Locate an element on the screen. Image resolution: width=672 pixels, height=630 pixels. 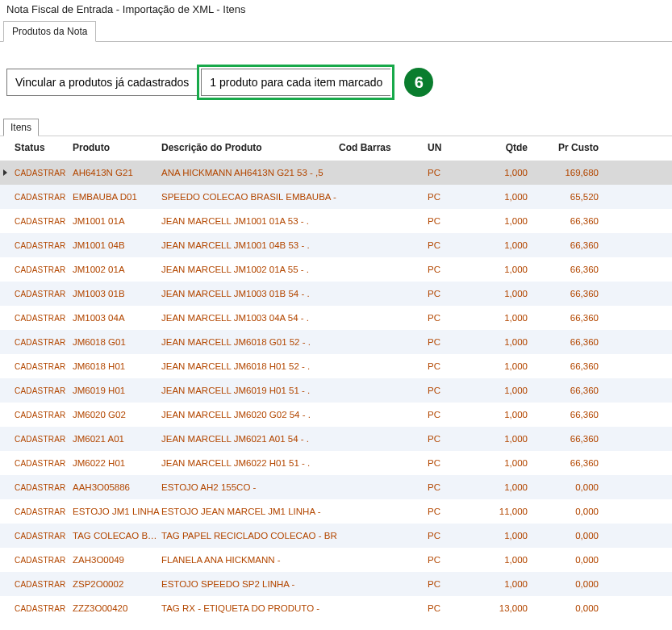
col-header-qtde: Qtde is located at coordinates (508, 148).